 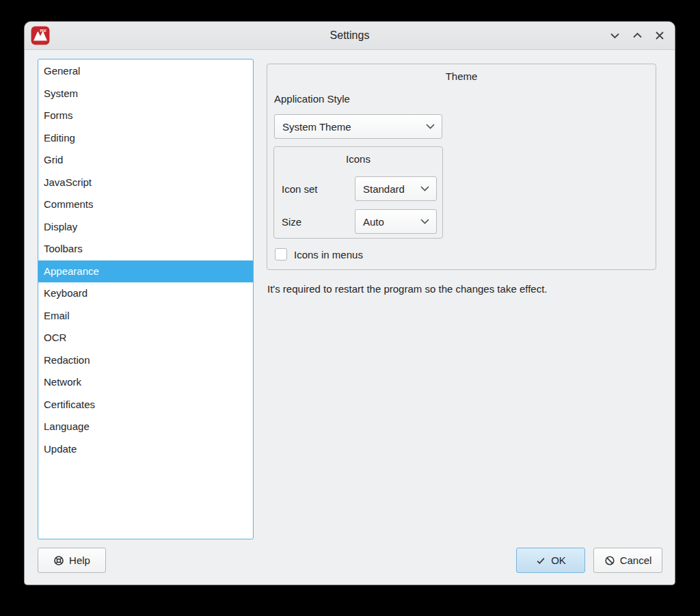 I want to click on ok-button: OK, so click(x=551, y=561).